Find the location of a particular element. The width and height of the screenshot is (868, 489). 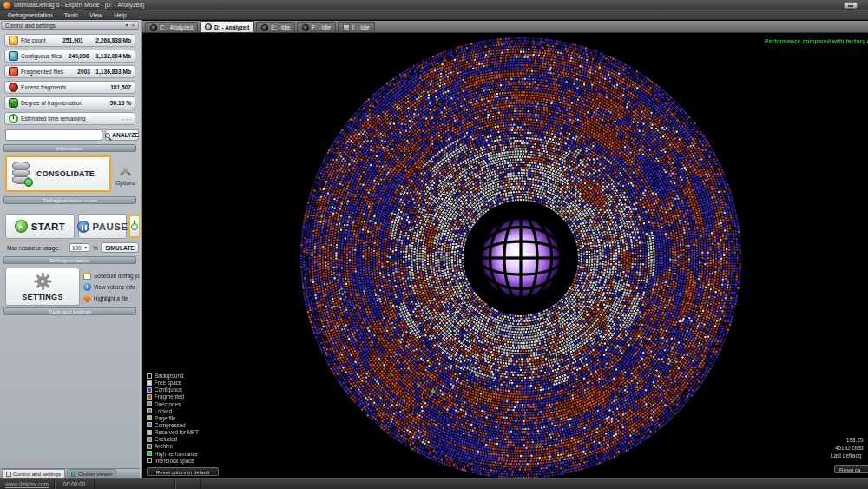

section-information: Information is located at coordinates (69, 148).